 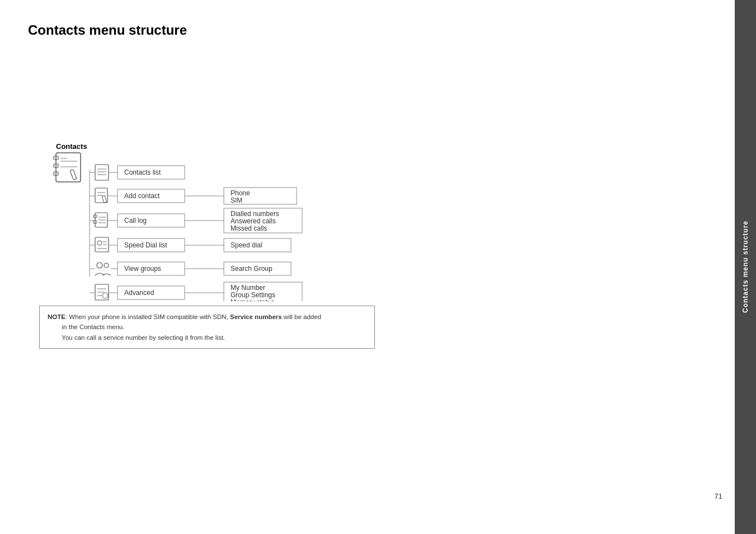 I want to click on dialled-numbers-label: Dialled numbers, so click(x=255, y=214).